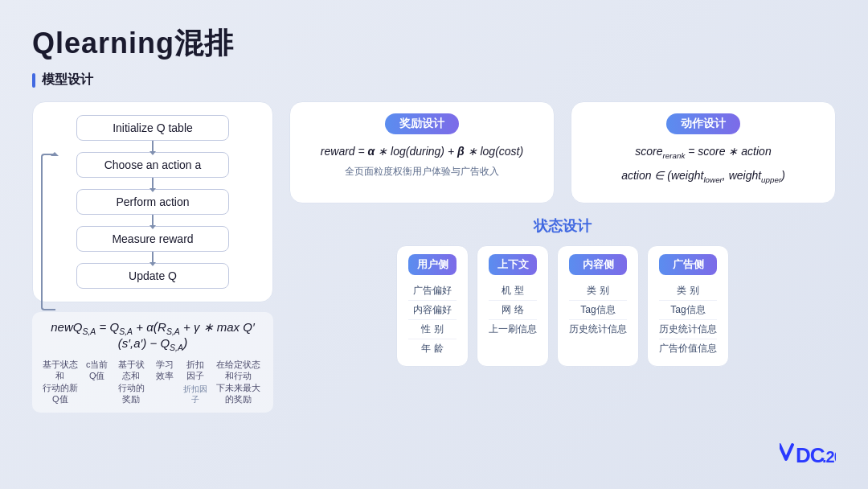 Image resolution: width=868 pixels, height=489 pixels. I want to click on formula-main: newQS,A = QS,A + α(RS,A + γ ∗ max Q′(s′,…, so click(153, 336).